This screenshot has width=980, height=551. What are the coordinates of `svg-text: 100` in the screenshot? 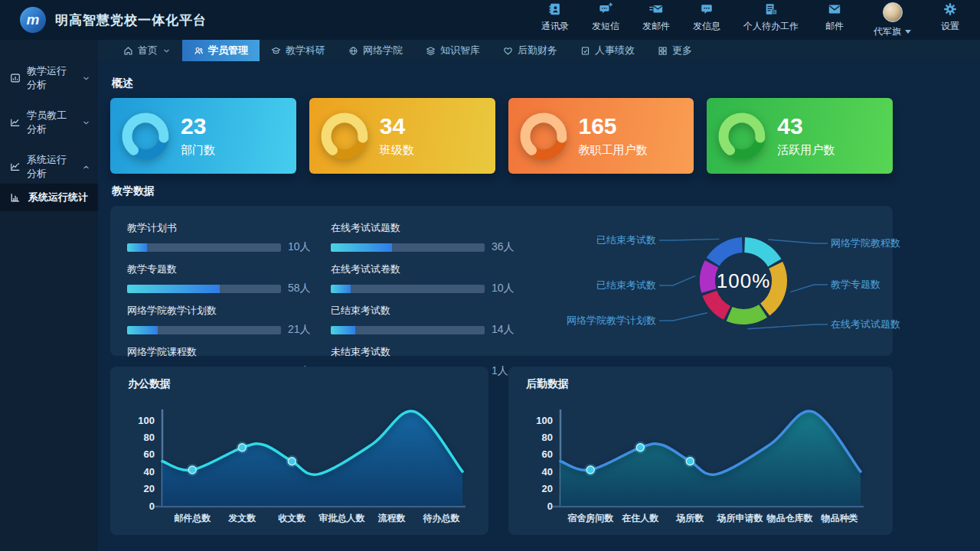 It's located at (544, 421).